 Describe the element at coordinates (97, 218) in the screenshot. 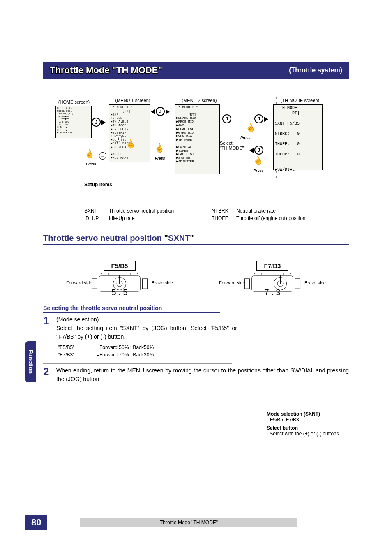

I see `setup-key: IDLUP` at that location.